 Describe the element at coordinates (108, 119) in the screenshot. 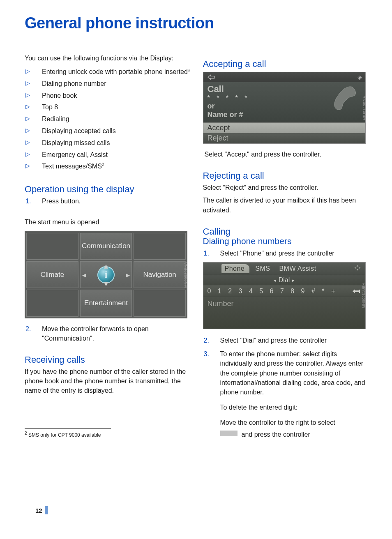

I see `list-item: Redialing` at that location.